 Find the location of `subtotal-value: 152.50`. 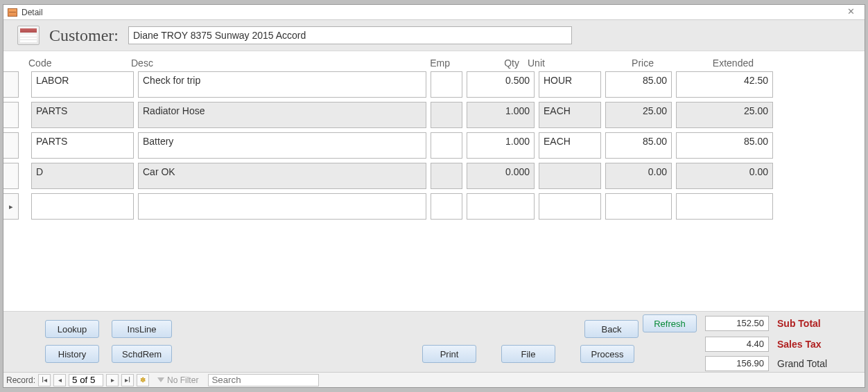

subtotal-value: 152.50 is located at coordinates (737, 323).